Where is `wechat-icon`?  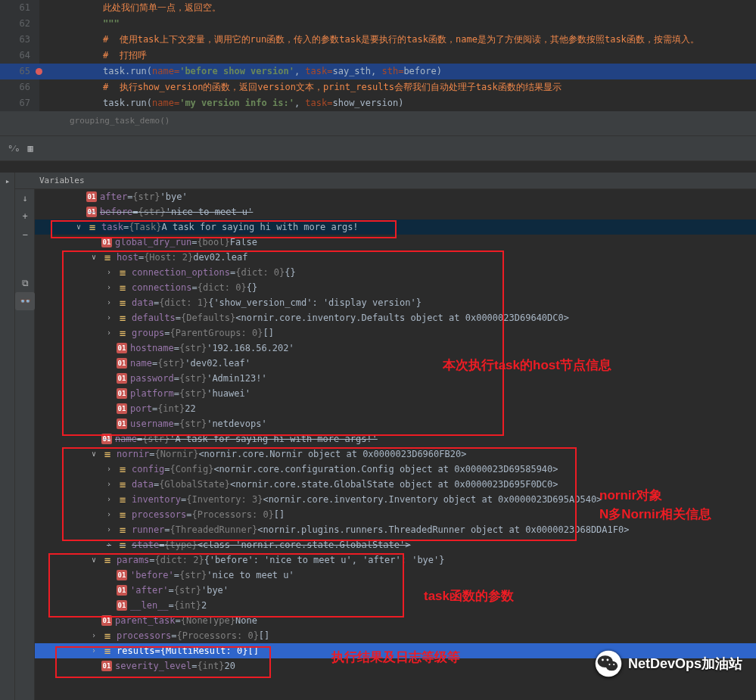 wechat-icon is located at coordinates (608, 664).